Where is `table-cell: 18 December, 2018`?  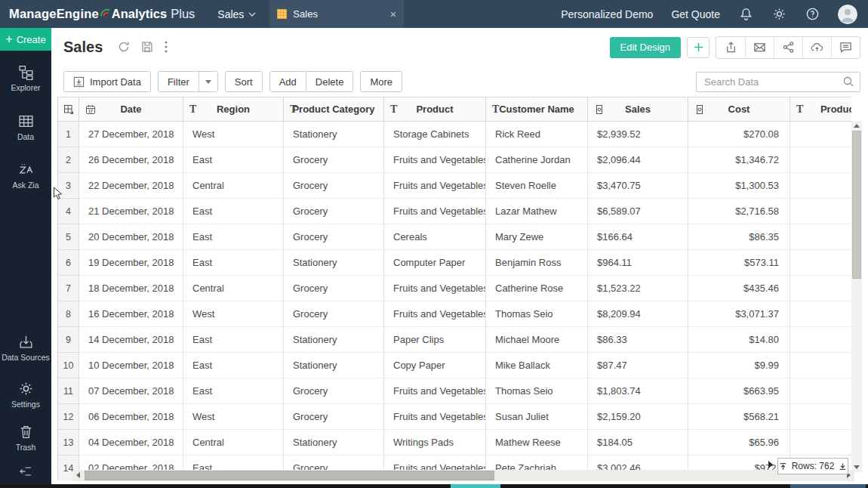 table-cell: 18 December, 2018 is located at coordinates (131, 289).